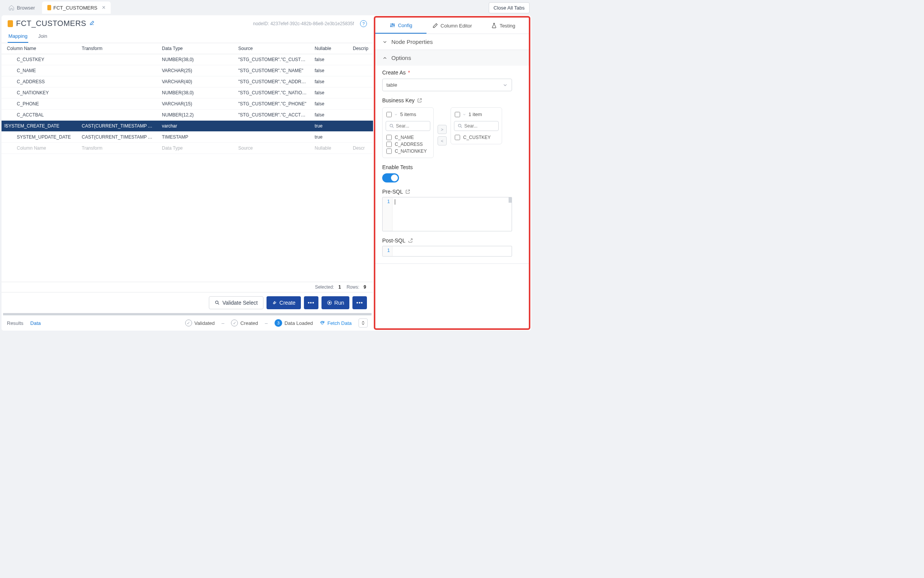 This screenshot has height=578, width=924. I want to click on subtab-mapping: Mapping, so click(18, 37).